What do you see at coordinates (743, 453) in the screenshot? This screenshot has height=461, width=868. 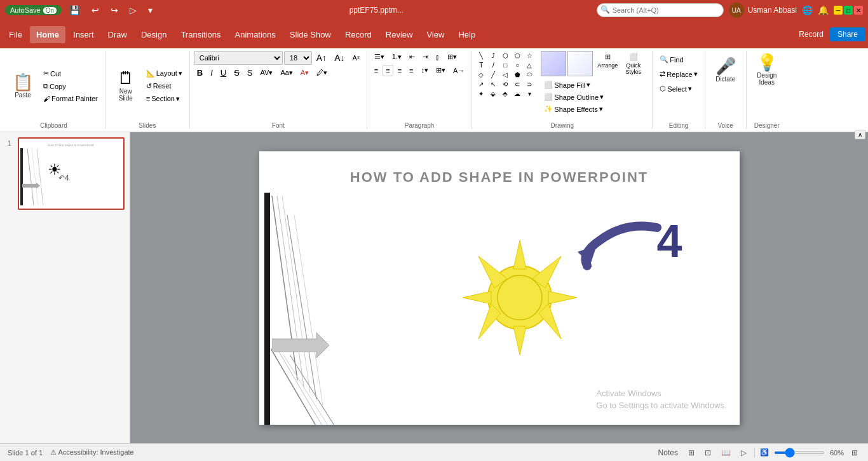 I see `slideshow-button: ▷` at bounding box center [743, 453].